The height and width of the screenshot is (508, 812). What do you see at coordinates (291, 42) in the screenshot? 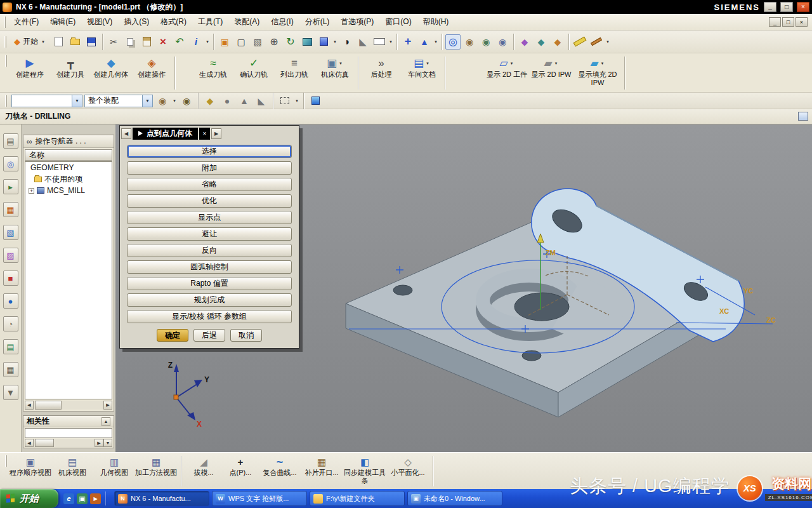
I see `rotate-view-button` at bounding box center [291, 42].